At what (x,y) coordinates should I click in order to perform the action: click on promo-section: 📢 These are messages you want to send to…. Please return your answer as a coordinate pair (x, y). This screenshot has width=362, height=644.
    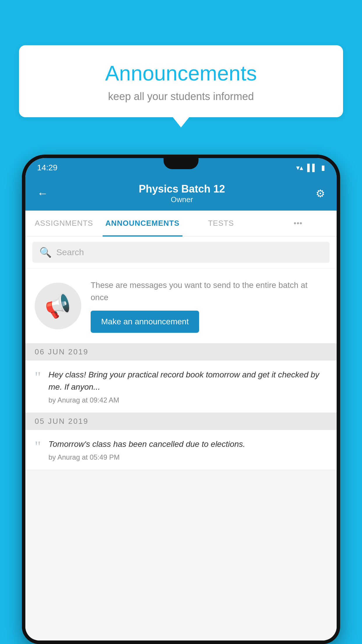
    Looking at the image, I should click on (181, 306).